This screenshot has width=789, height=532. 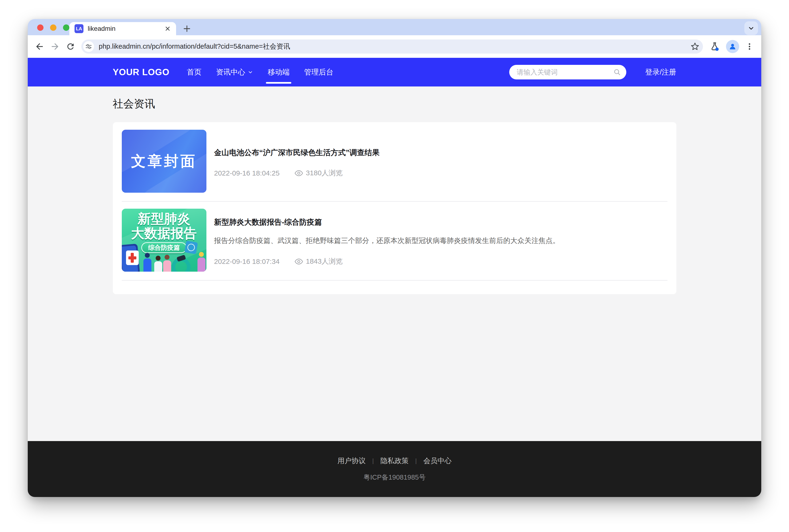 I want to click on article-1-cover-text: 文章封面, so click(x=164, y=161).